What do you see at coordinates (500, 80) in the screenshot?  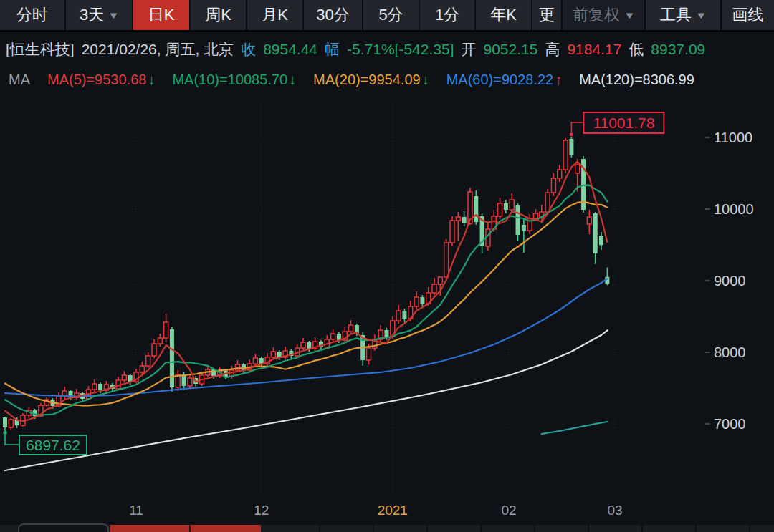 I see `ma-legend-text: MA(60)=9028.22` at bounding box center [500, 80].